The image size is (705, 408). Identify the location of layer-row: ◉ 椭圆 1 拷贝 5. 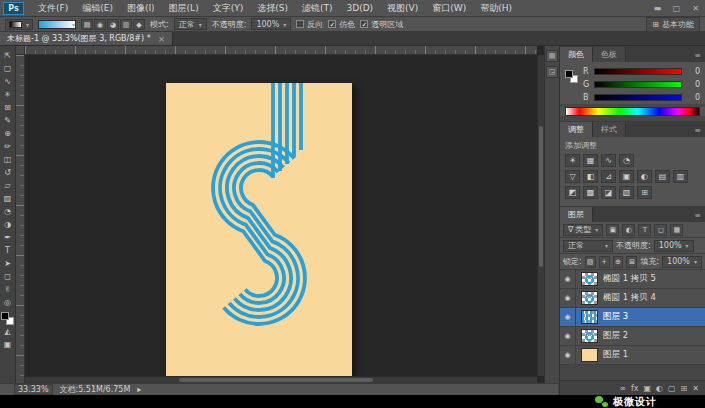
(632, 280).